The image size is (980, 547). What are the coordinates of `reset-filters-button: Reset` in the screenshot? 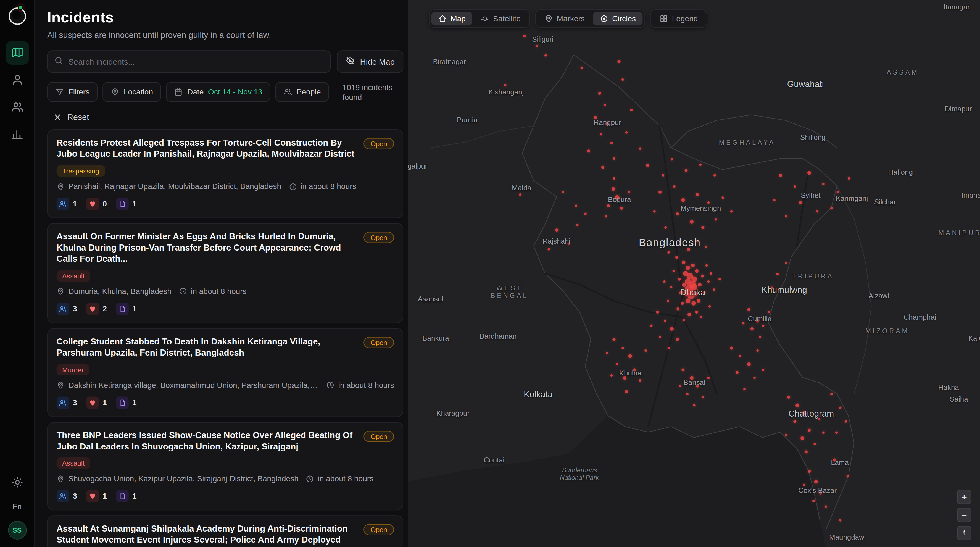 It's located at (225, 117).